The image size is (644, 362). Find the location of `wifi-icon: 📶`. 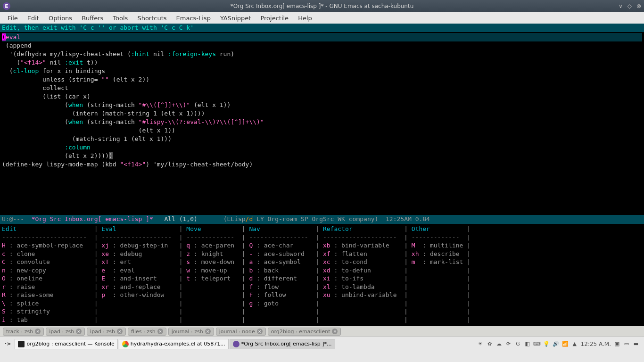

wifi-icon: 📶 is located at coordinates (565, 344).